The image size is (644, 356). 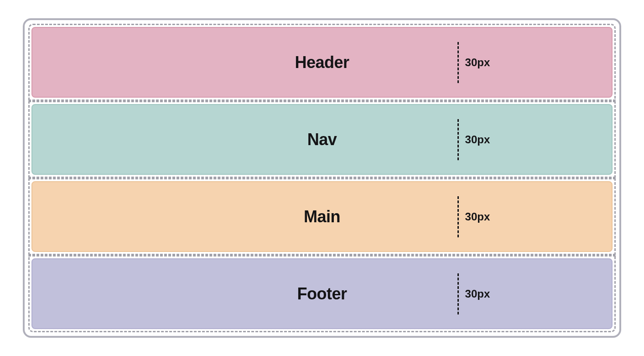 I want to click on footer-measure-group: 30px, so click(x=474, y=294).